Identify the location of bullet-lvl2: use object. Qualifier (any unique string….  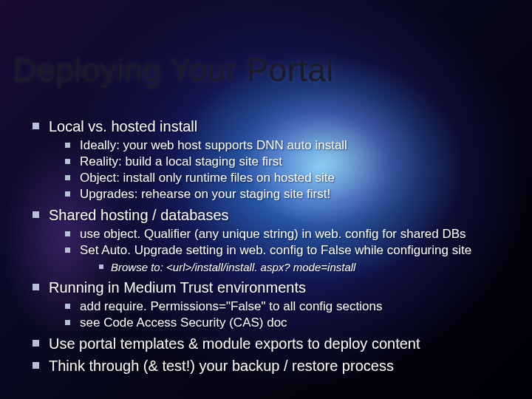
(290, 234).